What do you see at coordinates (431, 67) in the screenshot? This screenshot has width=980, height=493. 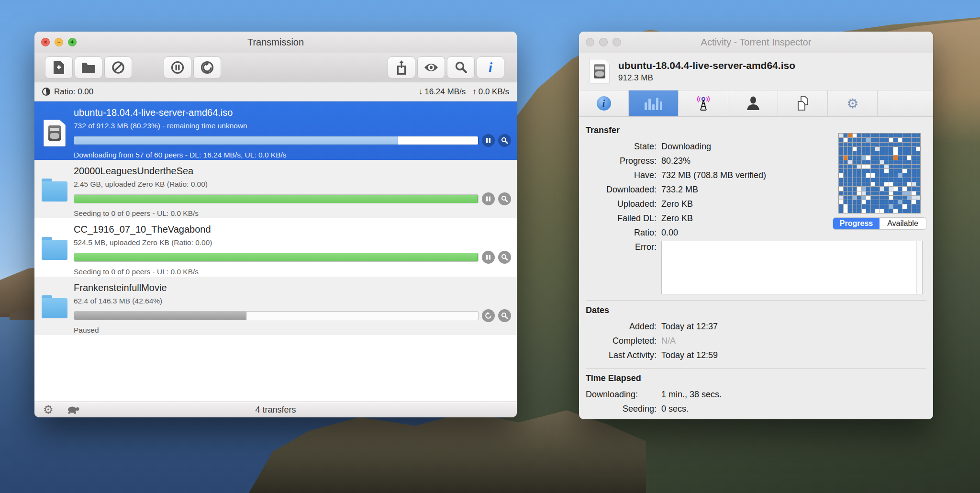 I see `quicklook-button` at bounding box center [431, 67].